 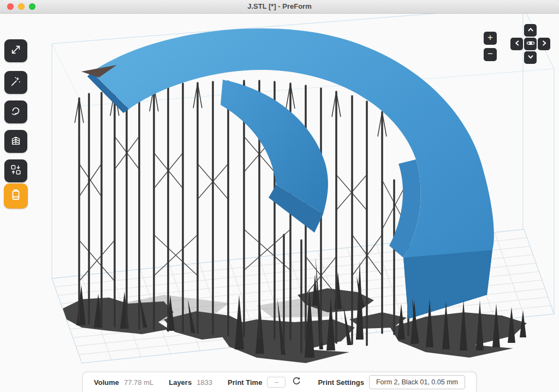 What do you see at coordinates (531, 58) in the screenshot?
I see `chevron-down-icon` at bounding box center [531, 58].